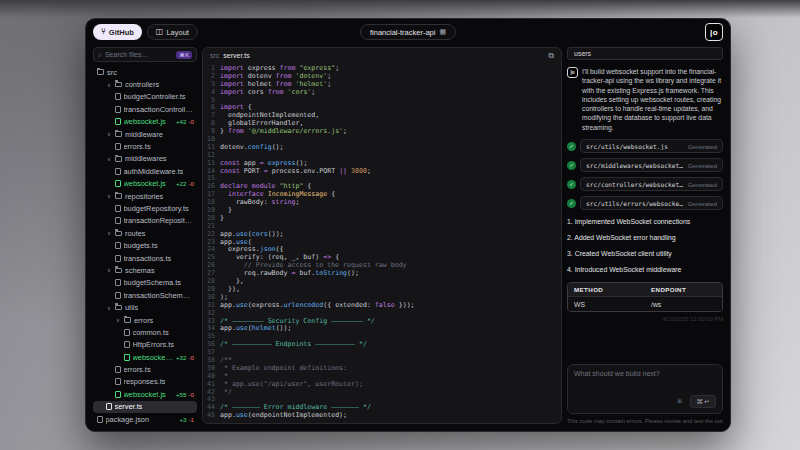 This screenshot has height=450, width=800. Describe the element at coordinates (145, 332) in the screenshot. I see `tree-item-common-ts: common.ts` at that location.